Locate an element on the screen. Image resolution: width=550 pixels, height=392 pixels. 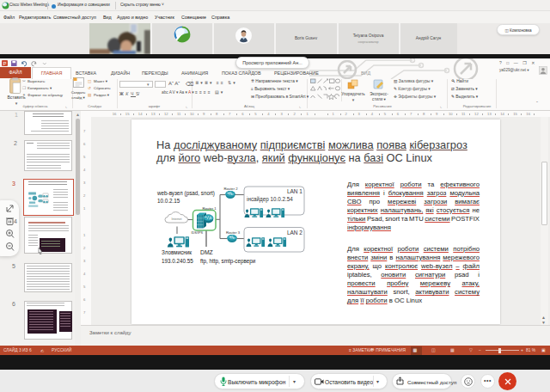
svg-text: LAN 2 is located at coordinates (295, 232).